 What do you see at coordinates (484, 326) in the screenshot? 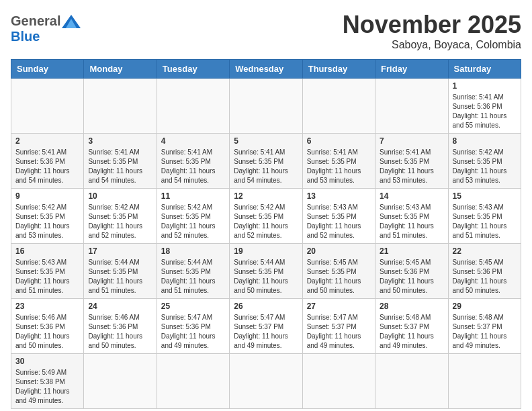
I see `calendar-cell: 29Sunrise: 5:48 AM Sunset: 5:37 PM Dayli…` at bounding box center [484, 326].